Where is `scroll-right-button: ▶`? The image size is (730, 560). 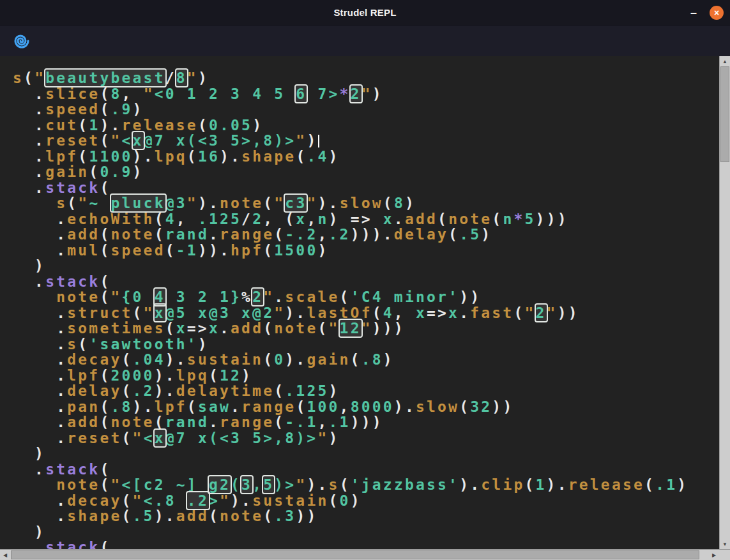
scroll-right-button: ▶ is located at coordinates (714, 555).